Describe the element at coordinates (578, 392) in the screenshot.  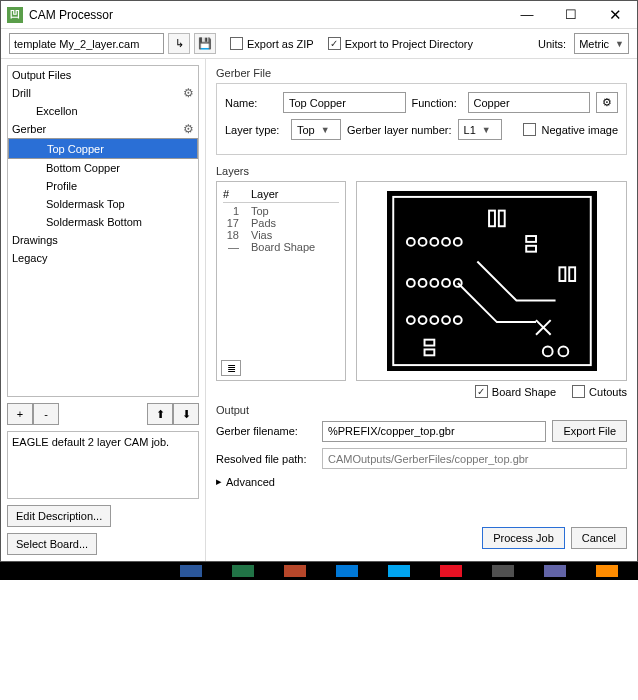
I see `cutouts-checkbox` at that location.